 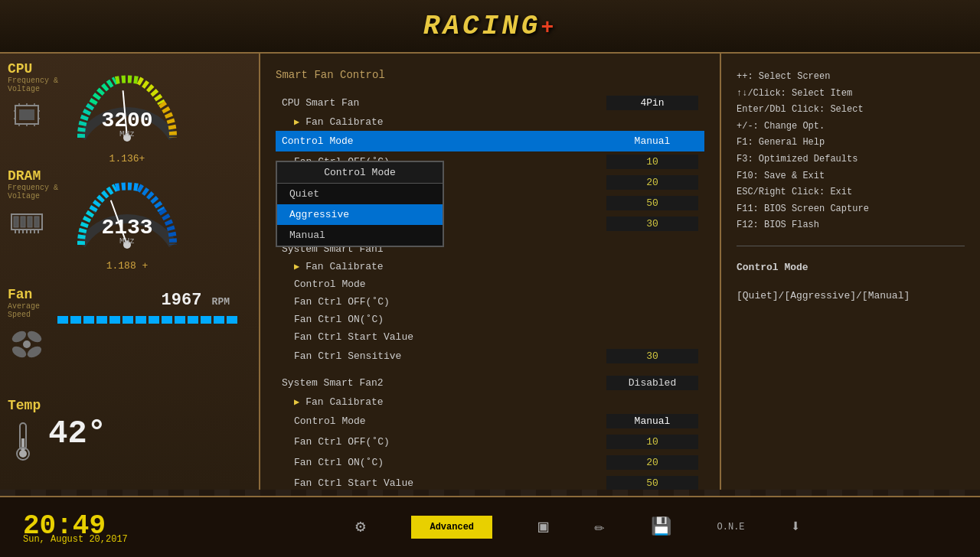 What do you see at coordinates (33, 81) in the screenshot?
I see `cpu-sub1: Frequency &` at bounding box center [33, 81].